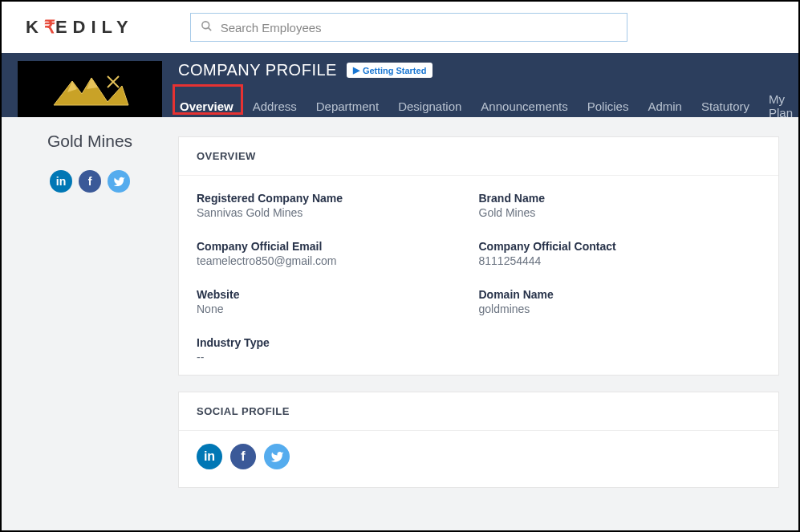 The image size is (800, 532). What do you see at coordinates (524, 106) in the screenshot?
I see `tab-announcements: Announcements` at bounding box center [524, 106].